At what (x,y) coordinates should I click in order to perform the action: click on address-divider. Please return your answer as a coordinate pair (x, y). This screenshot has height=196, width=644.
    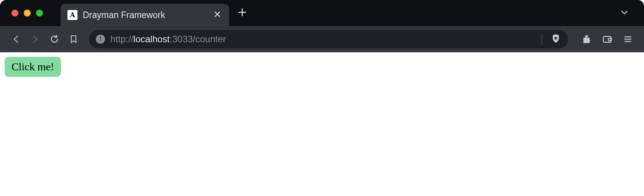
    Looking at the image, I should click on (542, 39).